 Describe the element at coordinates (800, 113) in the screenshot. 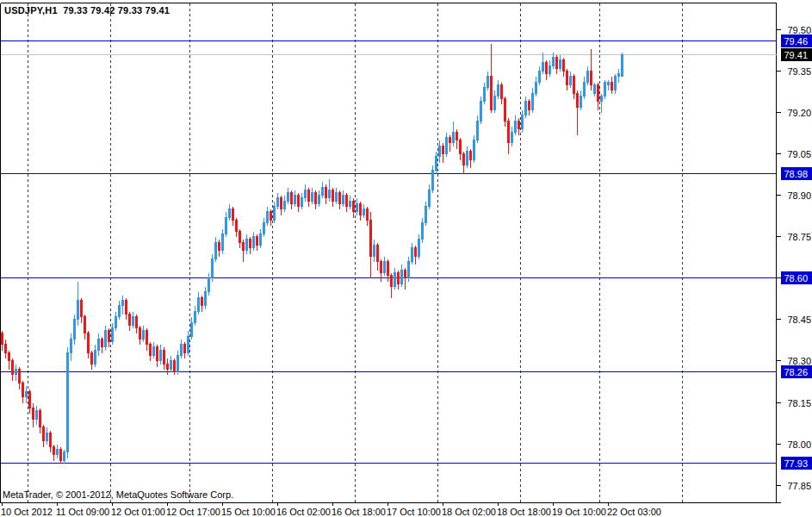

I see `price-axis-label: 79.20` at that location.